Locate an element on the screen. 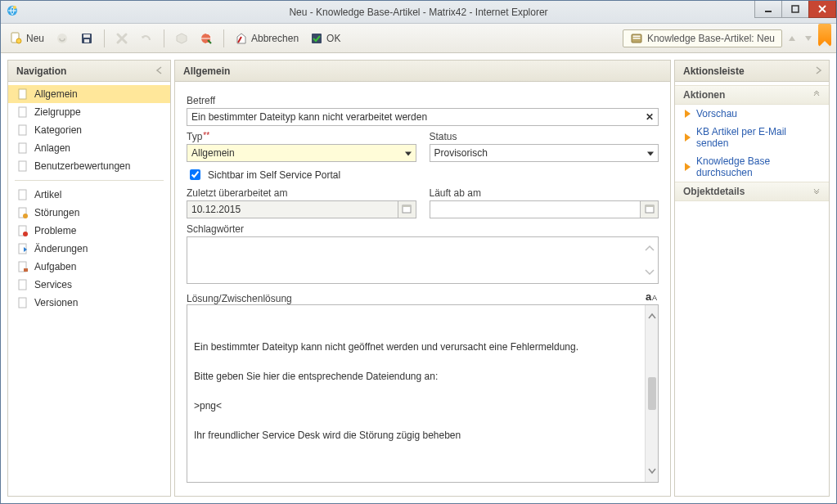 The image size is (837, 504). ok-button: OK is located at coordinates (326, 38).